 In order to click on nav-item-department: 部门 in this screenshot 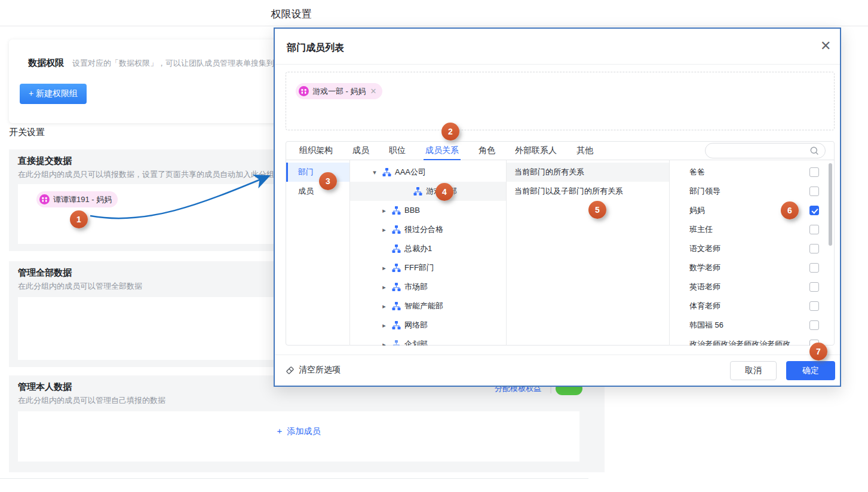, I will do `click(318, 172)`.